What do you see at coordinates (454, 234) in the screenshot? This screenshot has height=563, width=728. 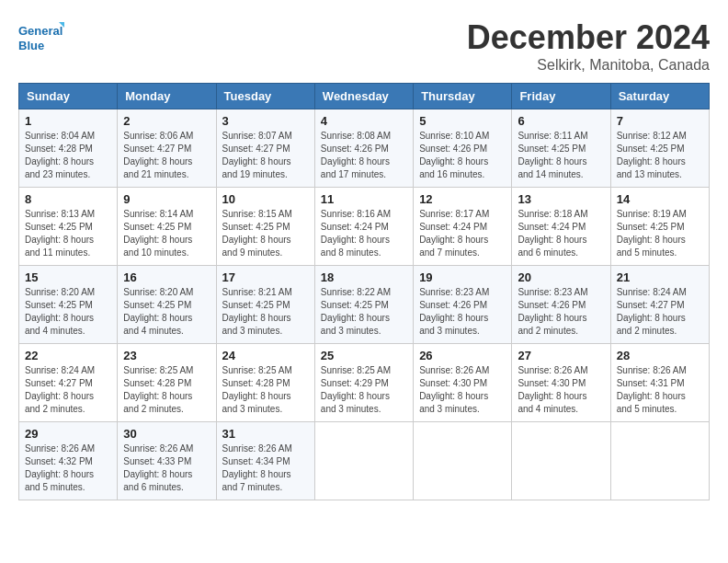 I see `day-detail: Sunrise: 8:17 AMSunset: 4:24 PMDaylight:…` at bounding box center [454, 234].